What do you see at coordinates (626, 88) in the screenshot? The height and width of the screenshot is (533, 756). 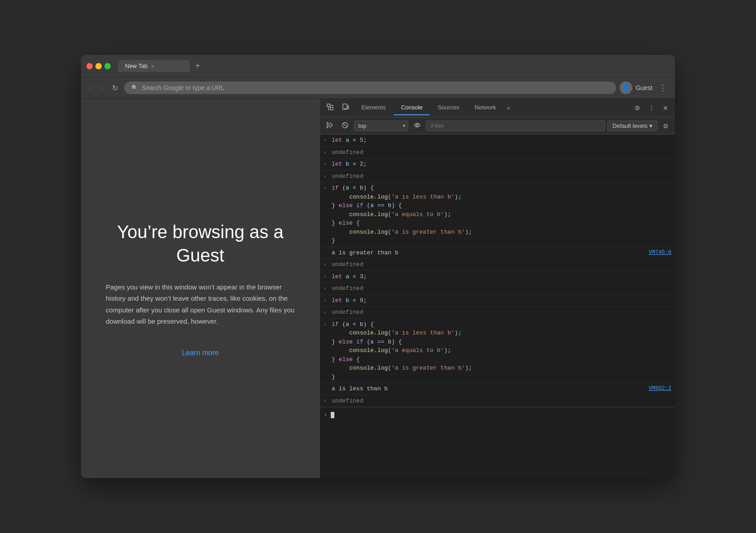 I see `profile-icon: 👤` at bounding box center [626, 88].